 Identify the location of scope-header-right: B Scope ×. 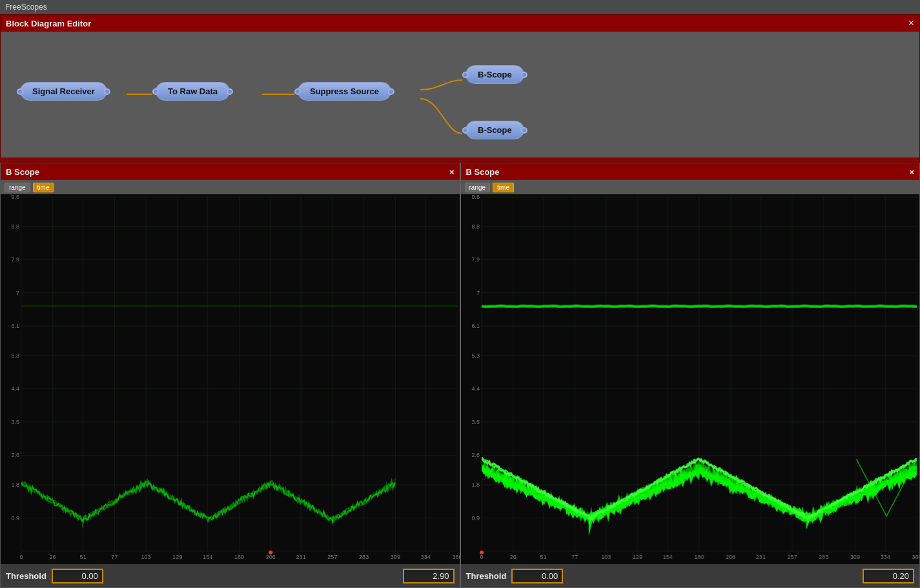
(691, 172).